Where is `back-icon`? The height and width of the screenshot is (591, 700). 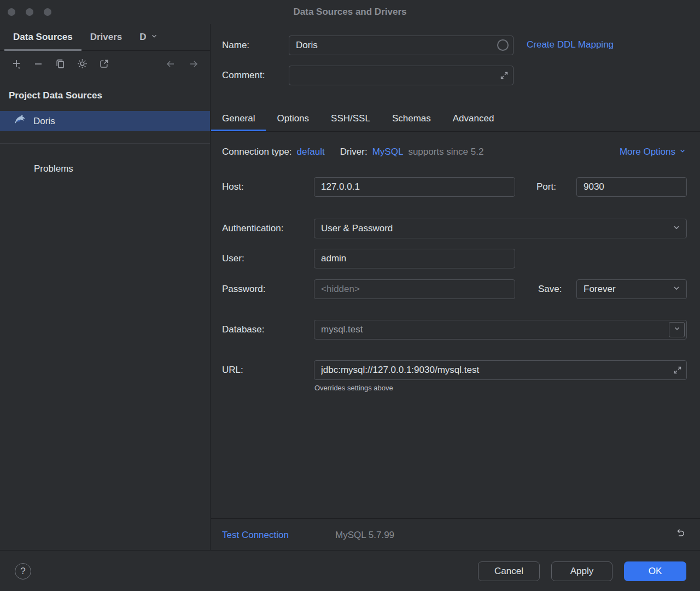
back-icon is located at coordinates (171, 66).